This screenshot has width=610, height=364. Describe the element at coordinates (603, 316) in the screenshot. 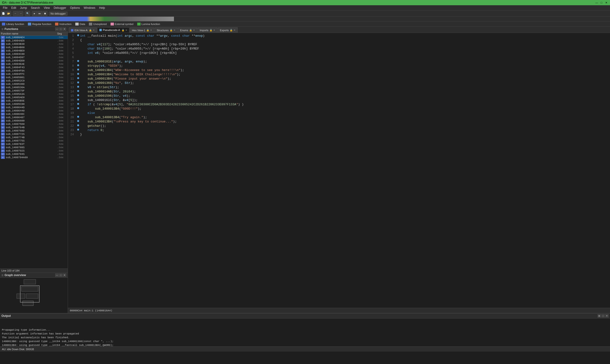

I see `output-float-btn: □` at that location.